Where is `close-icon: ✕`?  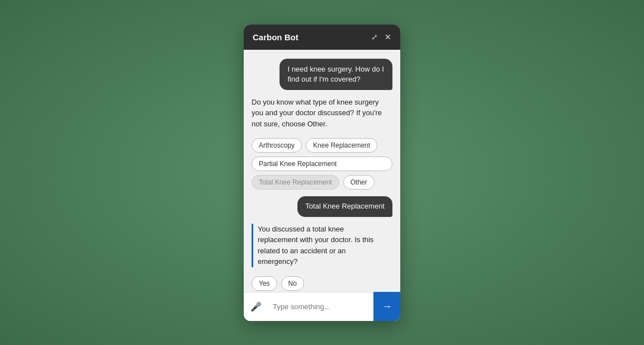 close-icon: ✕ is located at coordinates (388, 37).